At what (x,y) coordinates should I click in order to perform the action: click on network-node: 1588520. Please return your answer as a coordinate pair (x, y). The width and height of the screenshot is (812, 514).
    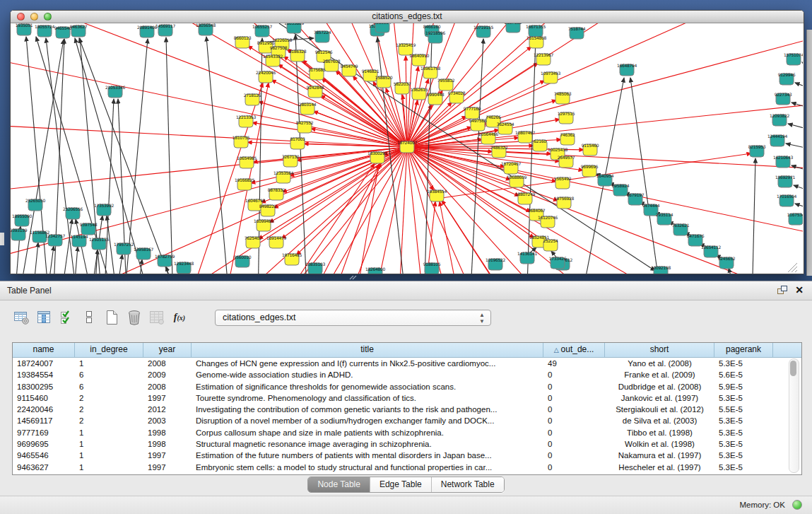
    Looking at the image, I should click on (384, 81).